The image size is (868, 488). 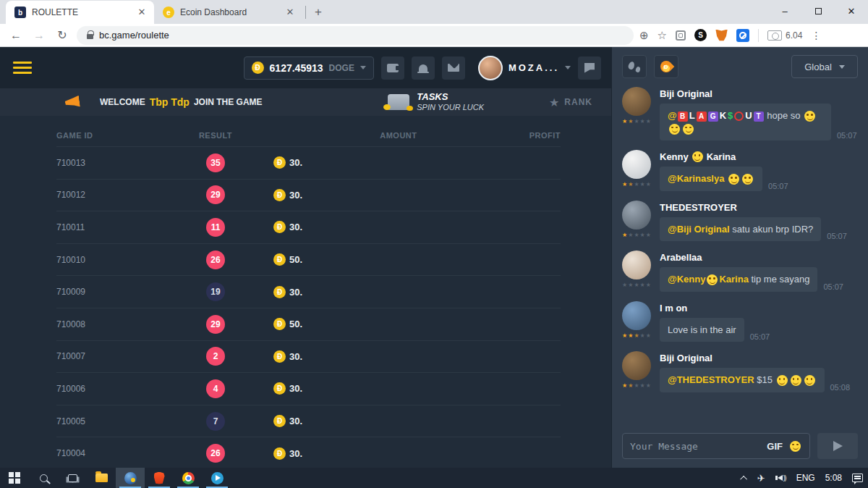 What do you see at coordinates (279, 195) in the screenshot?
I see `doge-coin-icon: Ð` at bounding box center [279, 195].